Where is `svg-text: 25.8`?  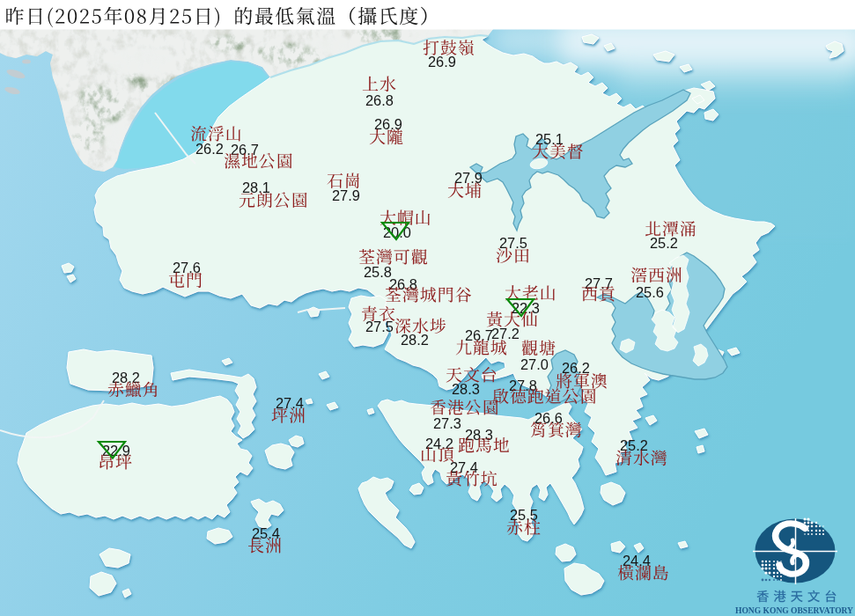 svg-text: 25.8 is located at coordinates (378, 272).